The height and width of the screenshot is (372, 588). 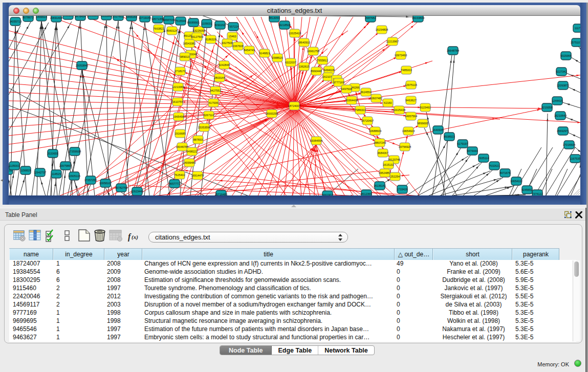 What do you see at coordinates (224, 65) in the screenshot?
I see `svg-text: 9242848` at bounding box center [224, 65].